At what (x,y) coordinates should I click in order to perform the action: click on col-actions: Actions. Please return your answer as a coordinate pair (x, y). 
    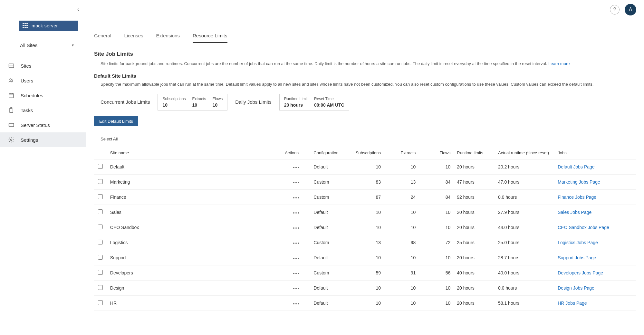
    Looking at the image, I should click on (296, 153).